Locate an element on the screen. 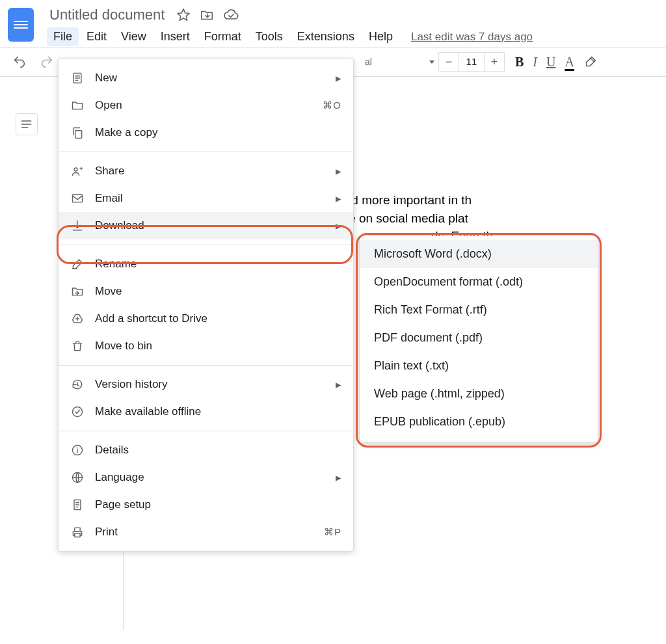 The image size is (666, 644). font-size-value: 11 is located at coordinates (472, 62).